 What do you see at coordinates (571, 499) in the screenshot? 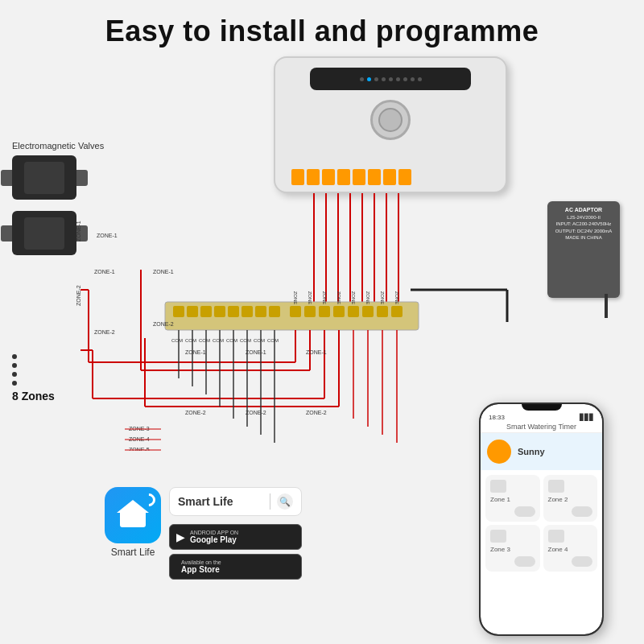
I see `zone-2-label: Zone 2` at bounding box center [571, 499].